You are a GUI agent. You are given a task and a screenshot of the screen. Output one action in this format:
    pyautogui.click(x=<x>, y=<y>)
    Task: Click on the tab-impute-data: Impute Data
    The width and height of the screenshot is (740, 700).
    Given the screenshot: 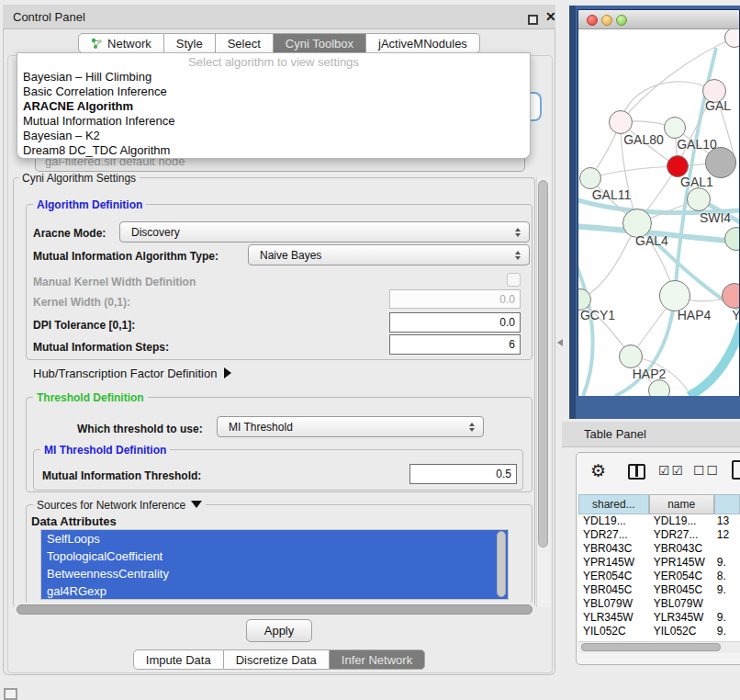 What is the action you would take?
    pyautogui.click(x=178, y=660)
    